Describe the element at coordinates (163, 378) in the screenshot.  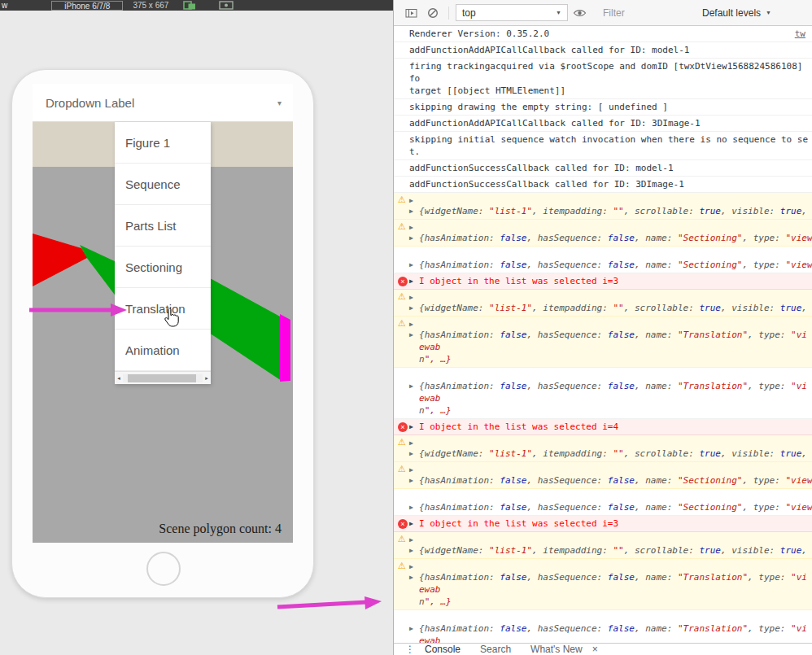
I see `menu-scrollbar: ◂ ▸` at that location.